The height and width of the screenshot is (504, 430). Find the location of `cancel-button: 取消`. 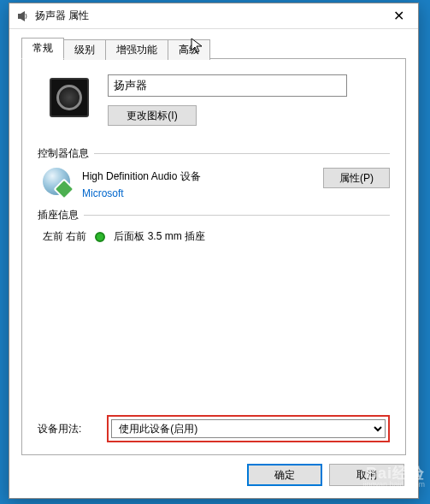

cancel-button: 取消 is located at coordinates (367, 475).